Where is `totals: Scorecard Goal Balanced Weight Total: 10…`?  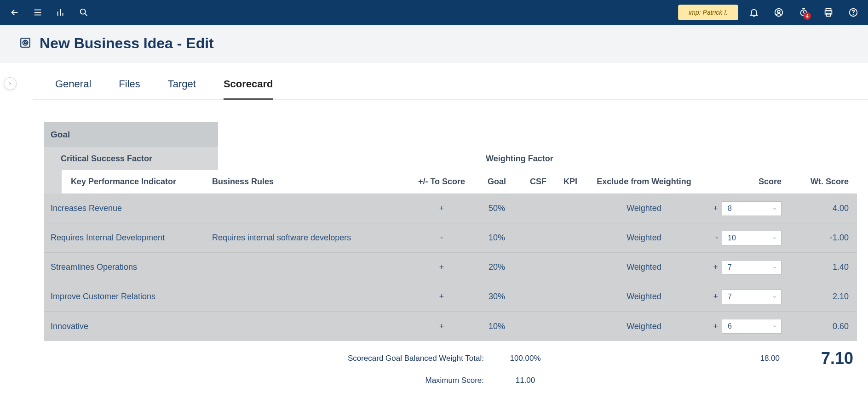
totals: Scorecard Goal Balanced Weight Total: 10… is located at coordinates (451, 370).